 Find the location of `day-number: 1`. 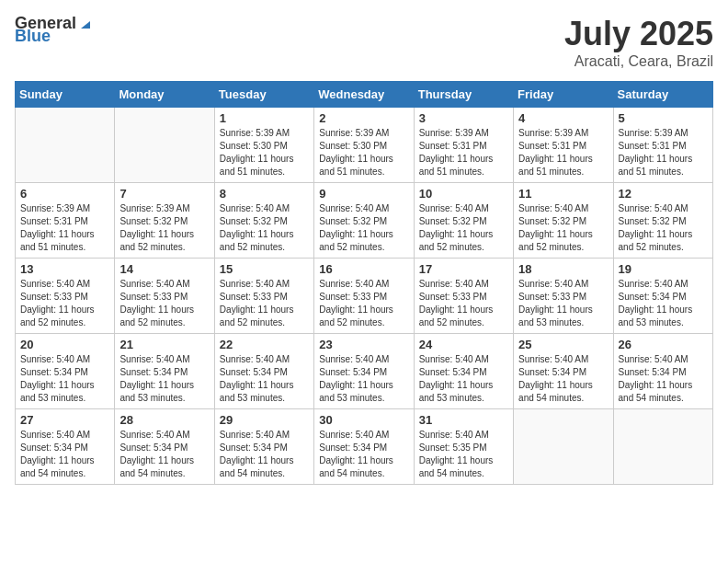

day-number: 1 is located at coordinates (265, 118).